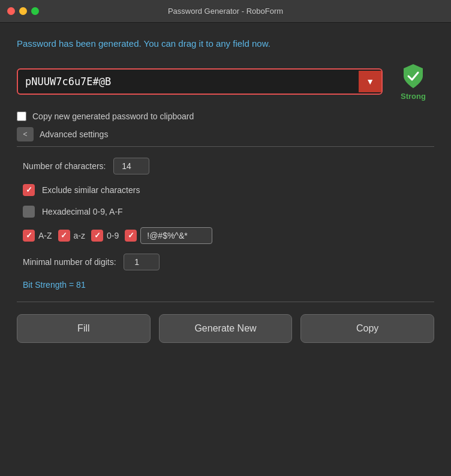  Describe the element at coordinates (131, 235) in the screenshot. I see `special-checkmark-icon: ✓` at that location.